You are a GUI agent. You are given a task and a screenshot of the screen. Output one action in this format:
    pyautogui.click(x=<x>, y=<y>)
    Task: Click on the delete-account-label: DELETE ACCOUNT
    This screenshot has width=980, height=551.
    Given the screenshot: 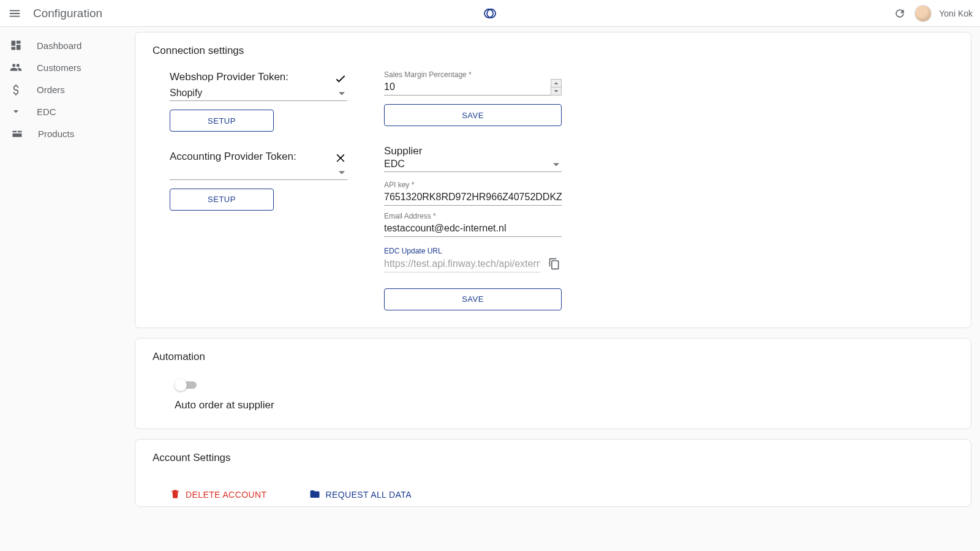 What is the action you would take?
    pyautogui.click(x=226, y=495)
    